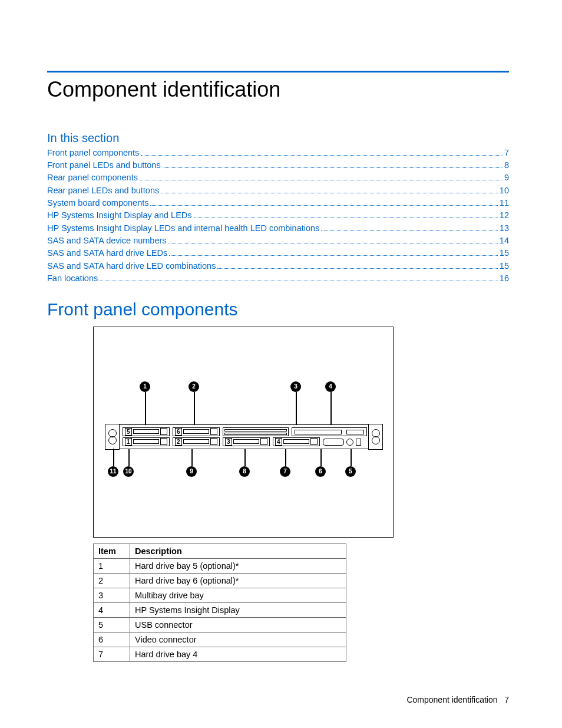 Image resolution: width=562 pixels, height=728 pixels. Describe the element at coordinates (351, 472) in the screenshot. I see `callout-5: 5` at that location.